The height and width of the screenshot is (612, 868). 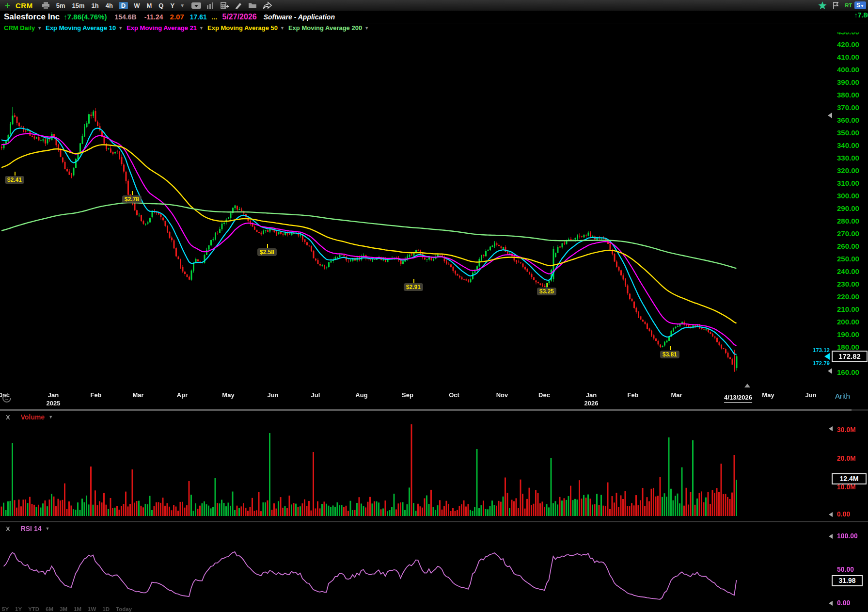 What do you see at coordinates (852, 284) in the screenshot?
I see `price-tick: 230.00` at bounding box center [852, 284].